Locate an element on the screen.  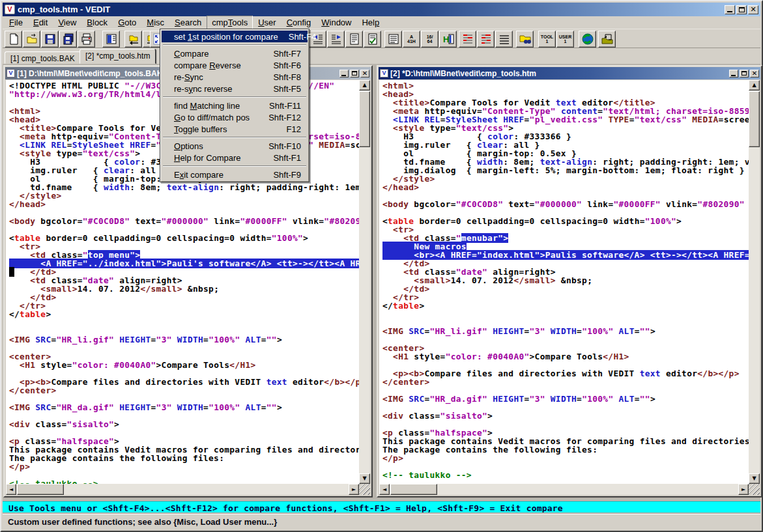
format-doc-button is located at coordinates (354, 39).